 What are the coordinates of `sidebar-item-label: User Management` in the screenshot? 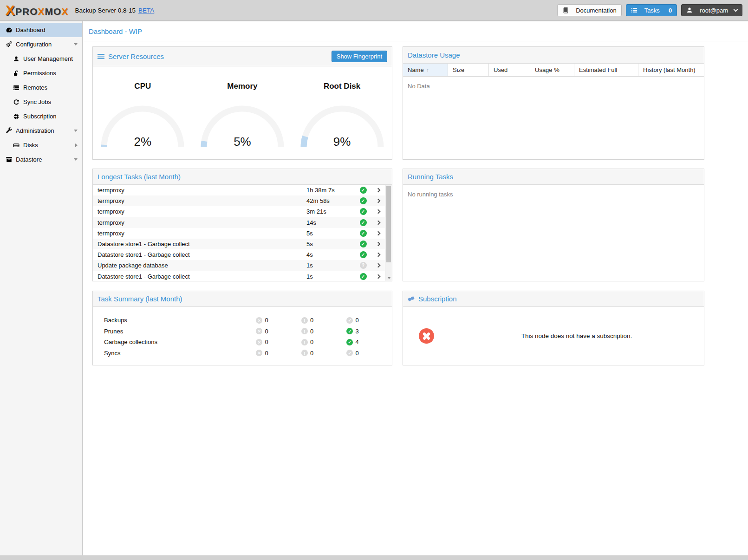 It's located at (48, 59).